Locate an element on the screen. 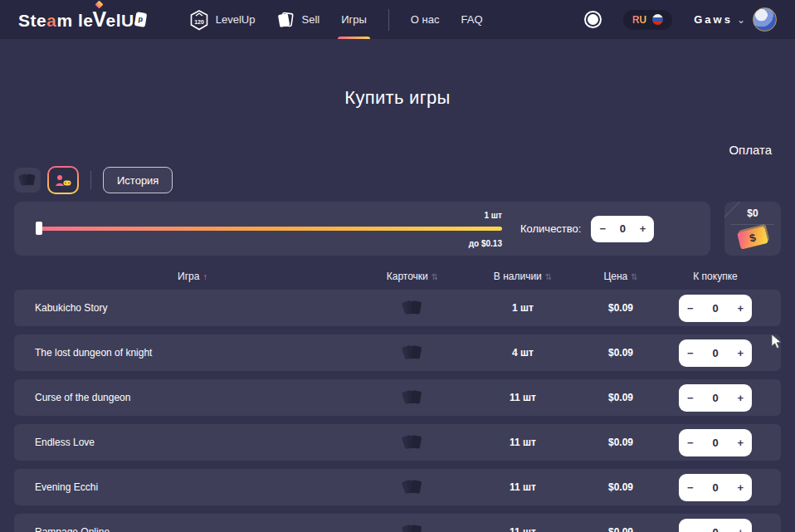 The height and width of the screenshot is (532, 795). language-code: RU is located at coordinates (639, 20).